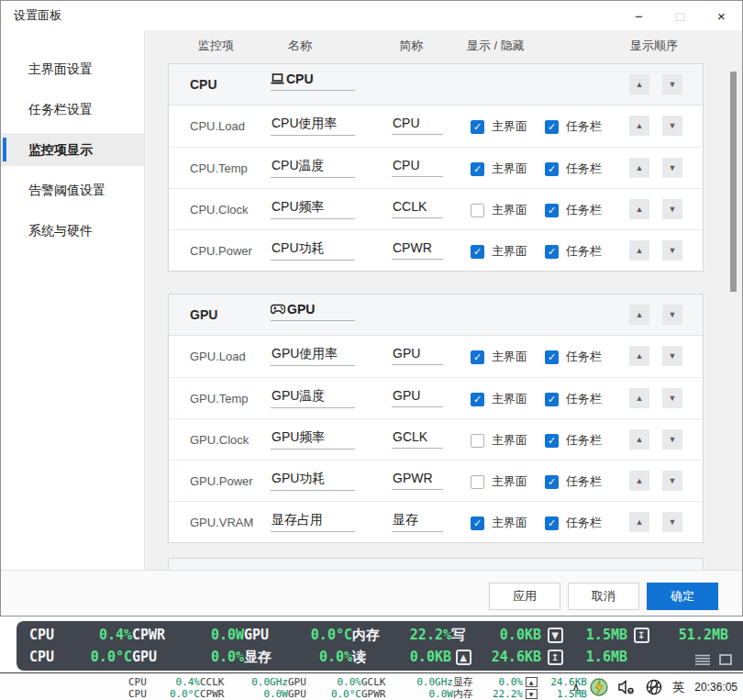  What do you see at coordinates (358, 687) in the screenshot?
I see `taskbar-monitor-widget: CPU0.4%CCLK0.0GHzGPU0.0%GCLK0.0GHz显存0.0%…` at bounding box center [358, 687].